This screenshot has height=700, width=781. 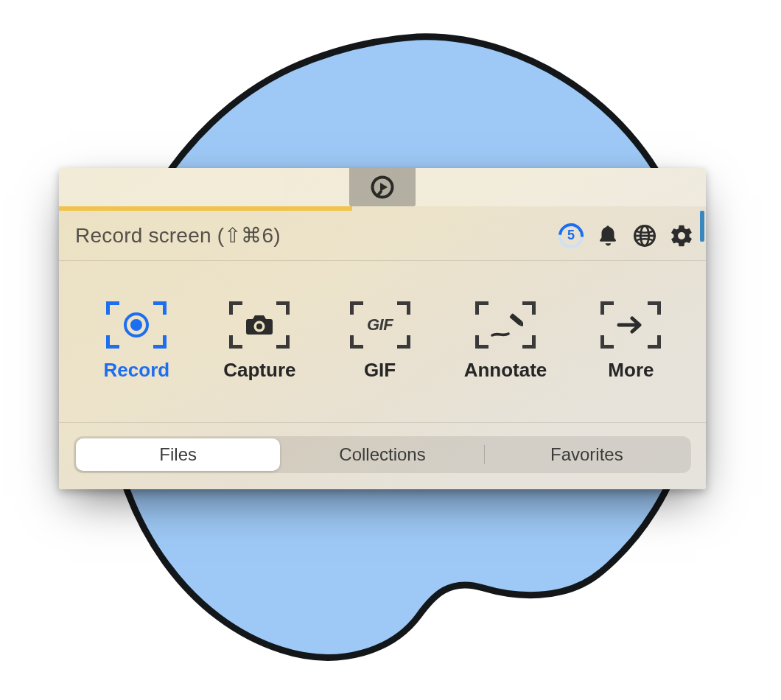 What do you see at coordinates (505, 342) in the screenshot?
I see `tool-annotate: Annotate` at bounding box center [505, 342].